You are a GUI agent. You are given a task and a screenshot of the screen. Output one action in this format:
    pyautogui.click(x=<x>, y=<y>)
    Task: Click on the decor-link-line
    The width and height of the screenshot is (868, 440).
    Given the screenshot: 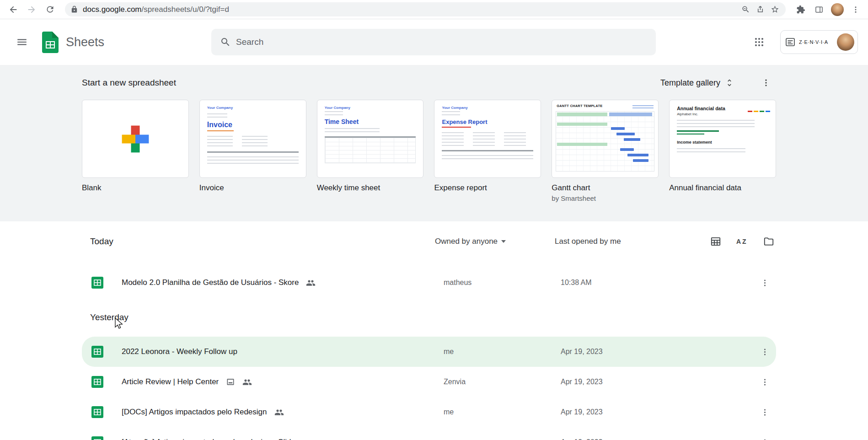 What is the action you would take?
    pyautogui.click(x=691, y=134)
    